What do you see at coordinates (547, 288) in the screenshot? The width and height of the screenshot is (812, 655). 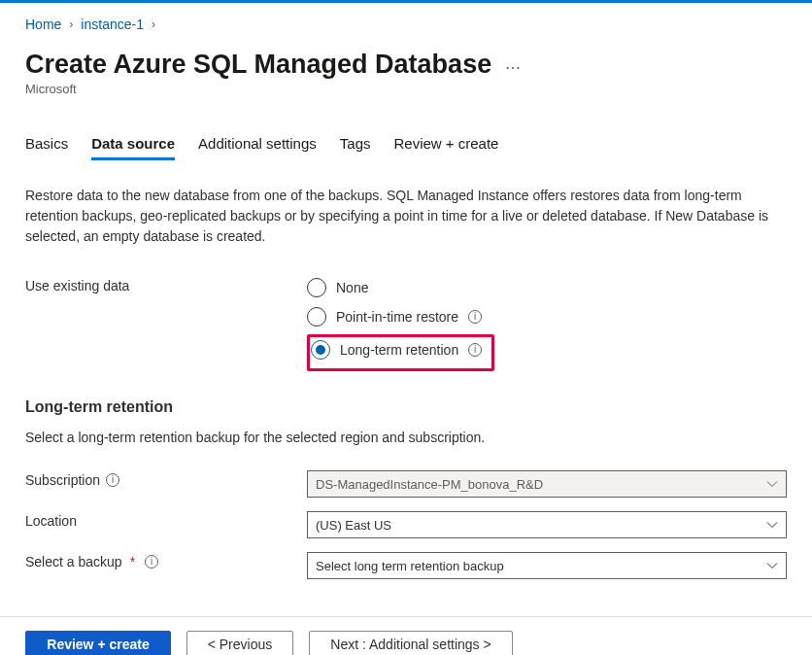 I see `radio-none: None` at bounding box center [547, 288].